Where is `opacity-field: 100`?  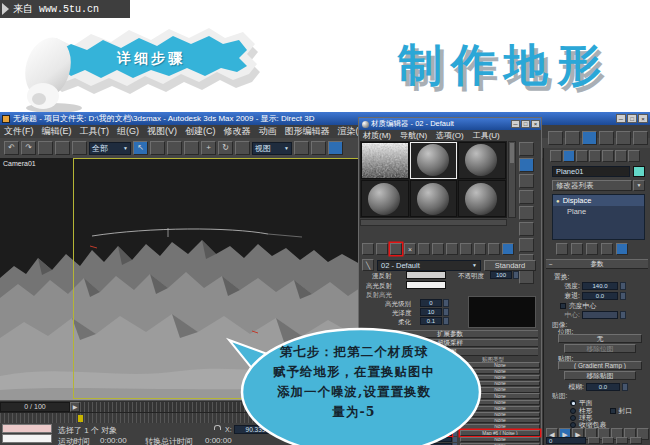 opacity-field: 100 is located at coordinates (501, 275).